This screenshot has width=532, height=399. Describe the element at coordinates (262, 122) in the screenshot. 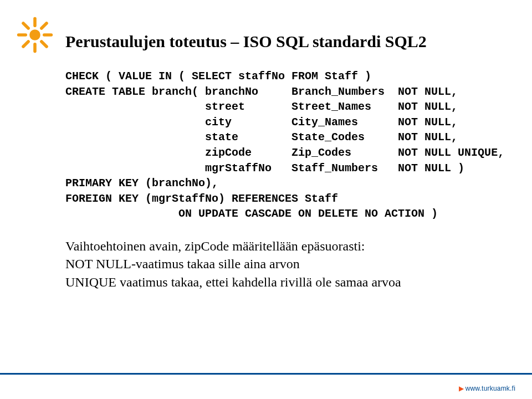

I see `code-line: city City_Names NOT NULL,` at that location.